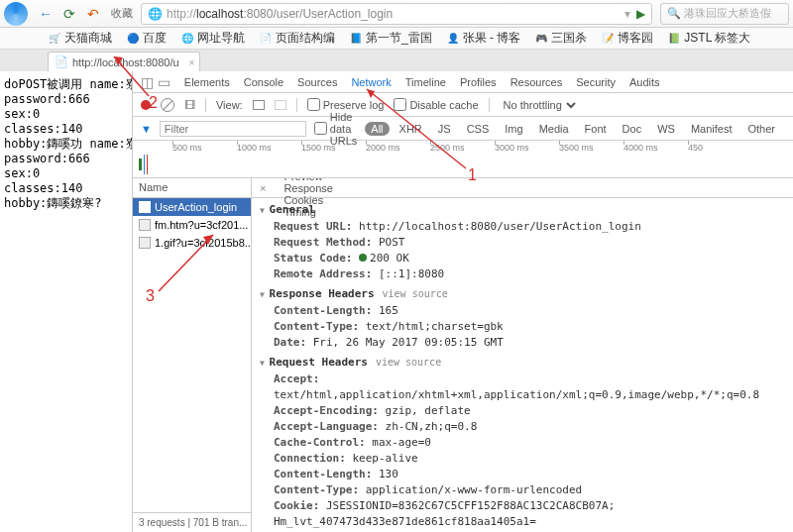 This screenshot has width=793, height=532. I want to click on detail-tabs: × HeadersPreviewResponseCookiesTiming, so click(522, 188).